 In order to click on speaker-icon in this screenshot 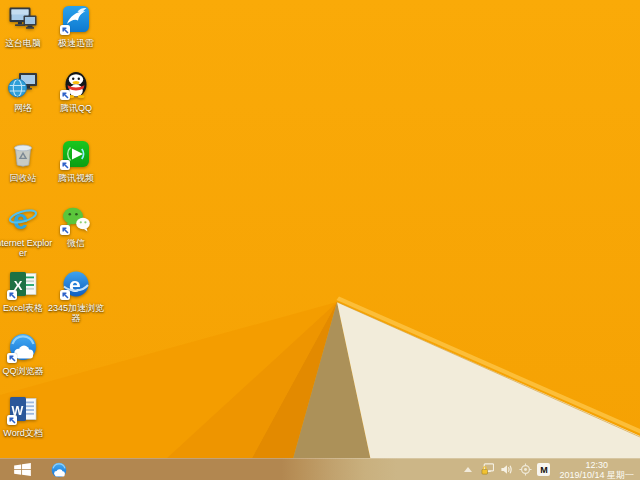, I will do `click(506, 470)`.